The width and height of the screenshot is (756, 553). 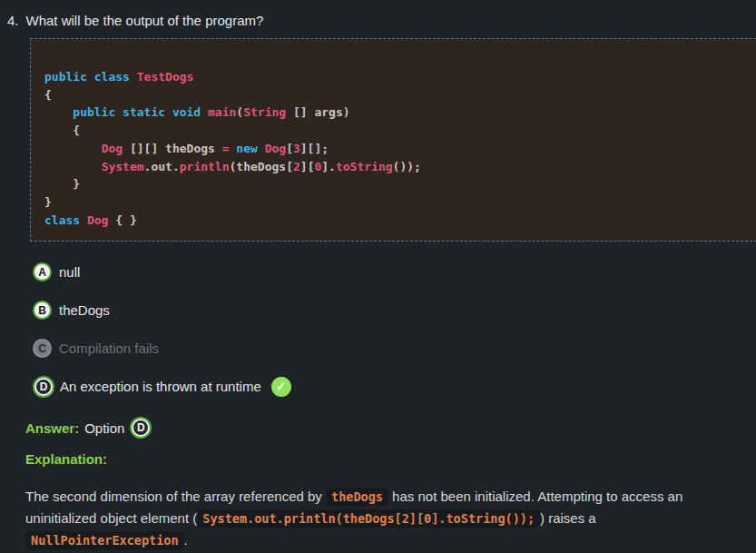 What do you see at coordinates (378, 15) in the screenshot?
I see `question-row: 4. What will be the output of the progra…` at bounding box center [378, 15].